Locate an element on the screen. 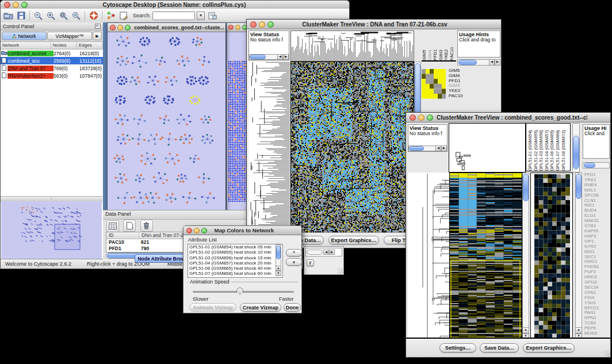 The height and width of the screenshot is (364, 612). attribute-list-item: GPL51-07 (GSM868) heat shock 60 min is located at coordinates (235, 274).